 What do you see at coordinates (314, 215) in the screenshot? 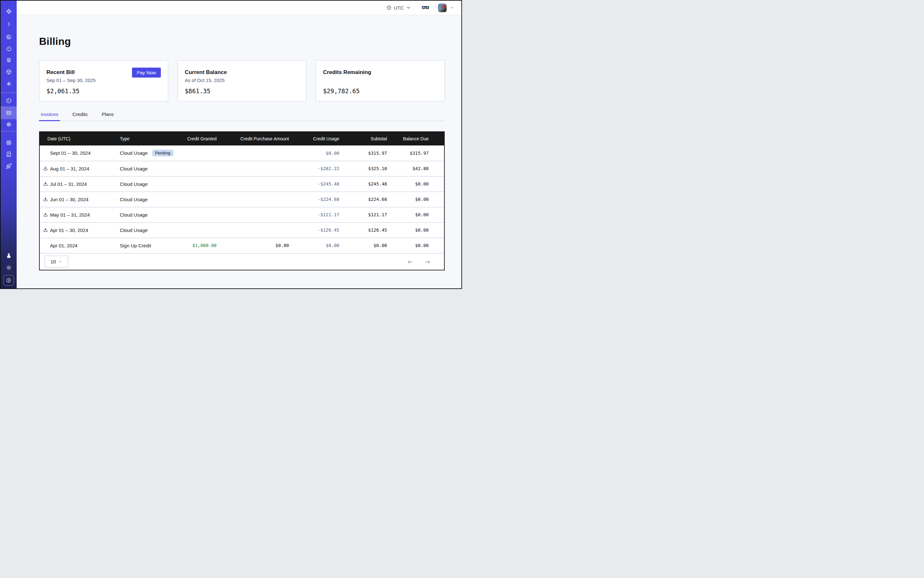
I see `credit-usage-value: -$121.17` at bounding box center [314, 215].